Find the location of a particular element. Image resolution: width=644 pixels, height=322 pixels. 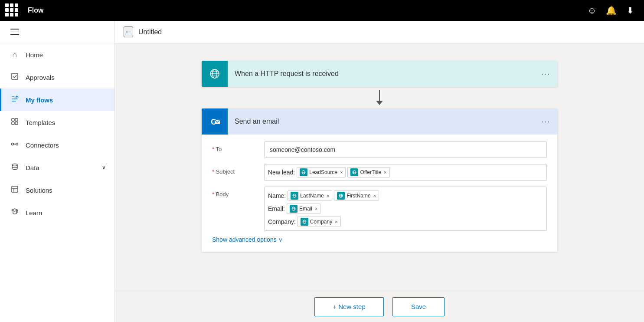

sidebar-item-label: Data is located at coordinates (33, 168).